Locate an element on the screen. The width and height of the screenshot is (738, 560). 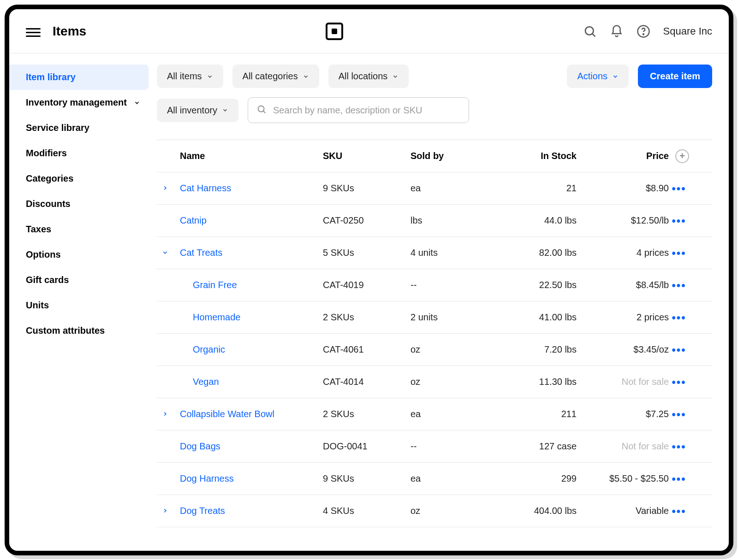
item-name: Vegan is located at coordinates (251, 382).